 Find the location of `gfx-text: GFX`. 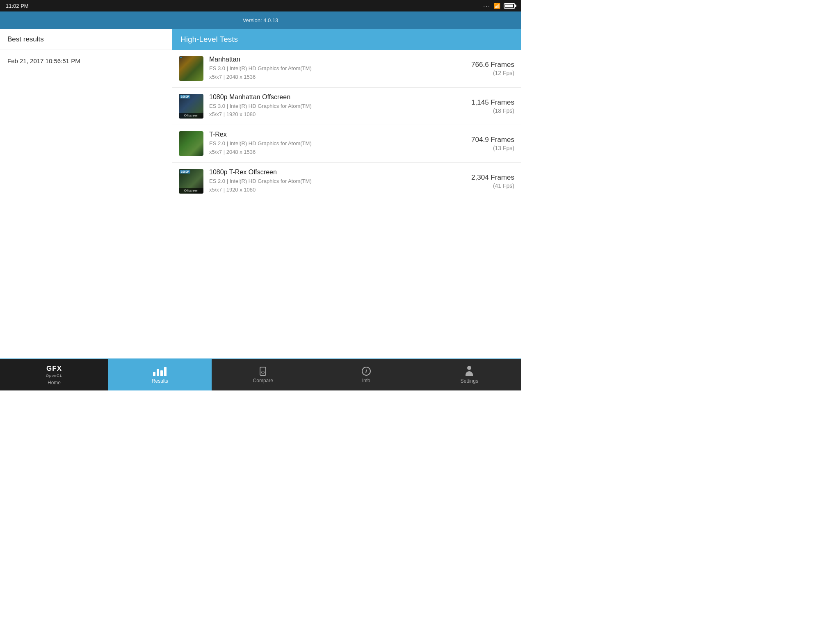

gfx-text: GFX is located at coordinates (54, 369).